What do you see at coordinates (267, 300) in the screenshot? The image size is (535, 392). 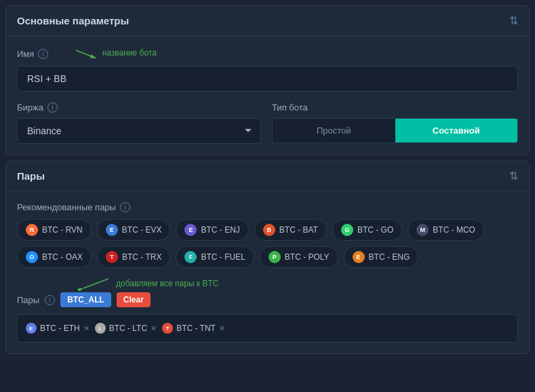 I see `pairs-controls-row: Пары i BTC_ALL Clear` at bounding box center [267, 300].